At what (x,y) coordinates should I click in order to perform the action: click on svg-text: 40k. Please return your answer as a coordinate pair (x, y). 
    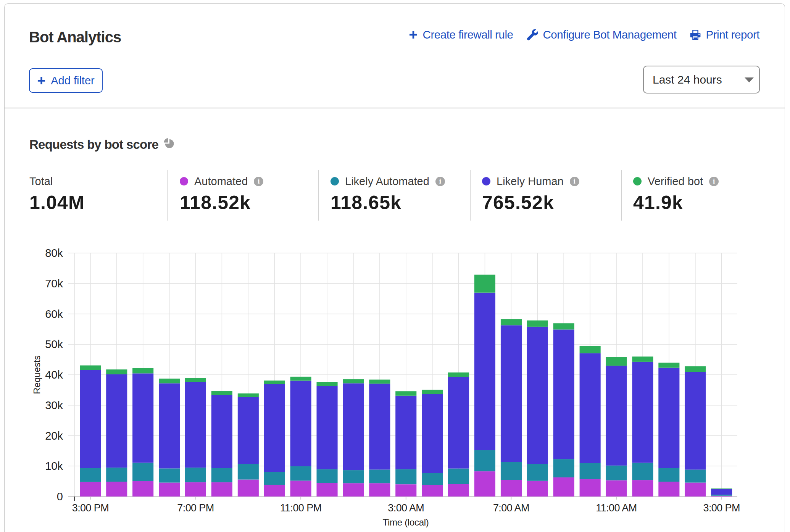
    Looking at the image, I should click on (54, 375).